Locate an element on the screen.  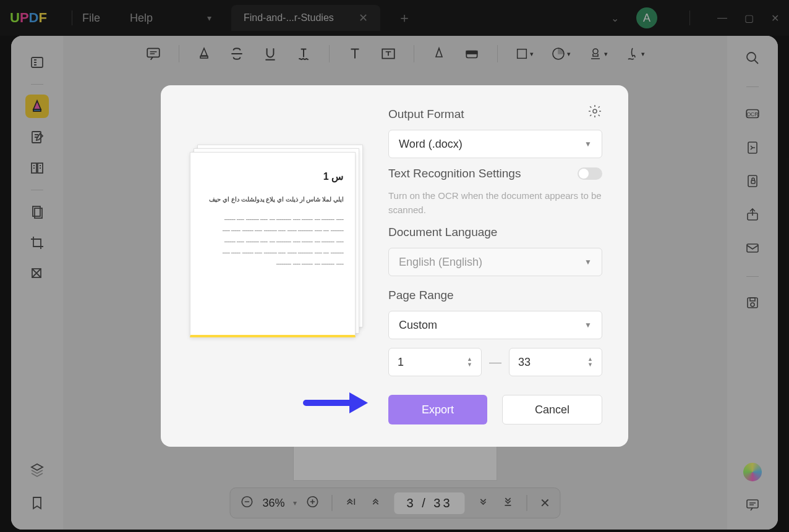
output-format-value: Word (.docx) is located at coordinates (430, 145).